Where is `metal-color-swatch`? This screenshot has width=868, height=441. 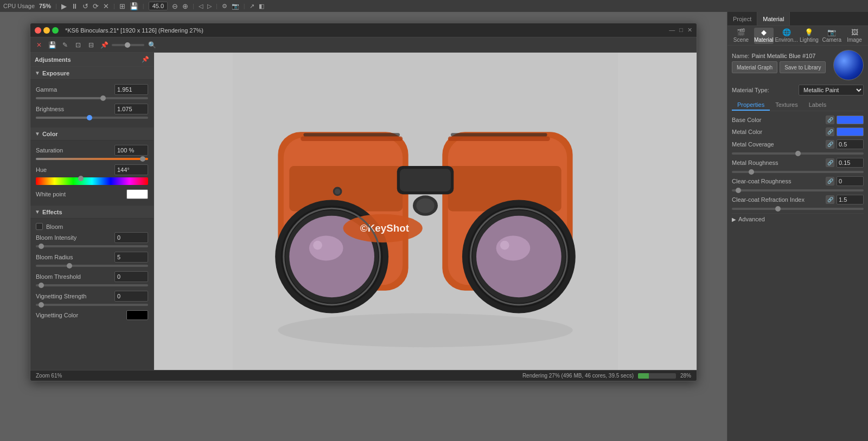
metal-color-swatch is located at coordinates (850, 132).